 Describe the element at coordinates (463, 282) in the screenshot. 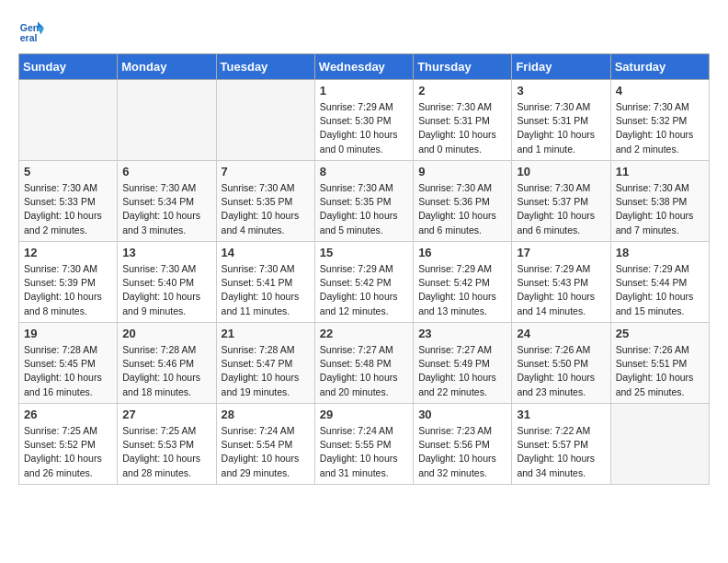

I see `calendar-day-cell: 16 Sunrise: 7:29 AM Sunset: 5:42 PM Dayl…` at that location.